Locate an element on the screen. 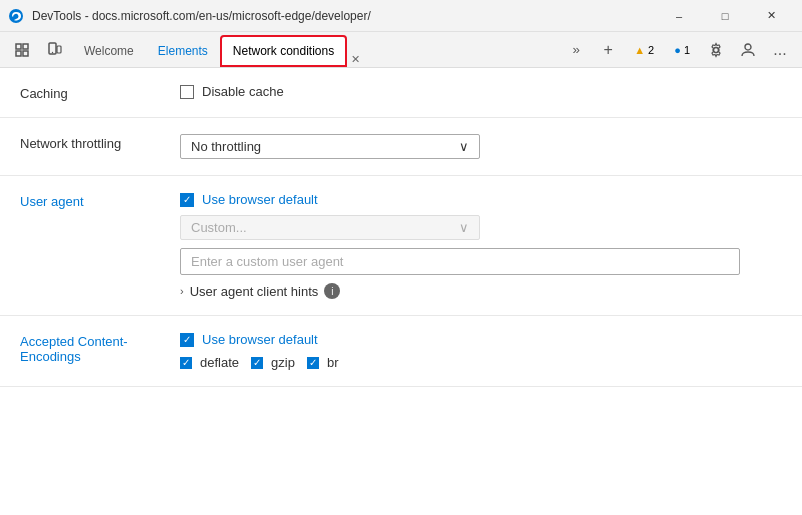  client-hints-label: User agent client hints is located at coordinates (254, 292).